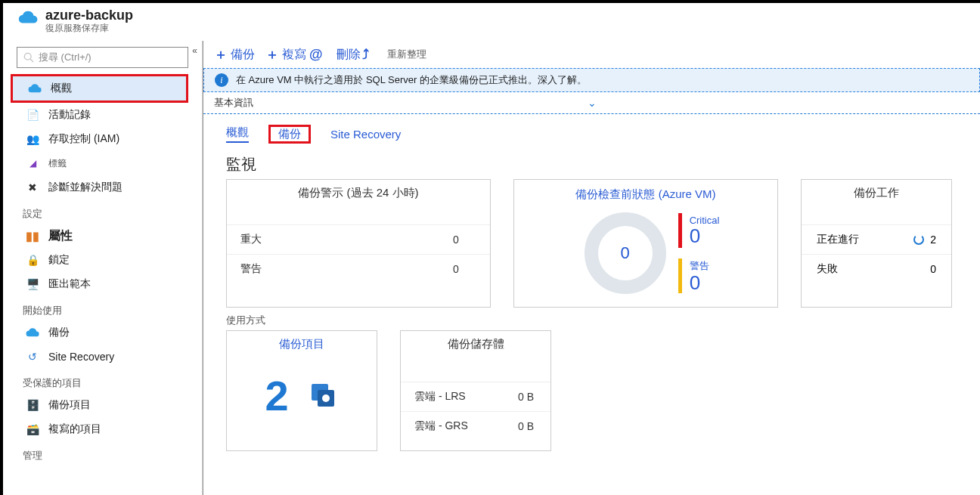  Describe the element at coordinates (476, 391) in the screenshot. I see `card-backup-storage: 備份儲存體 雲端 - LRS0 B 雲端 - GRS0 B` at that location.